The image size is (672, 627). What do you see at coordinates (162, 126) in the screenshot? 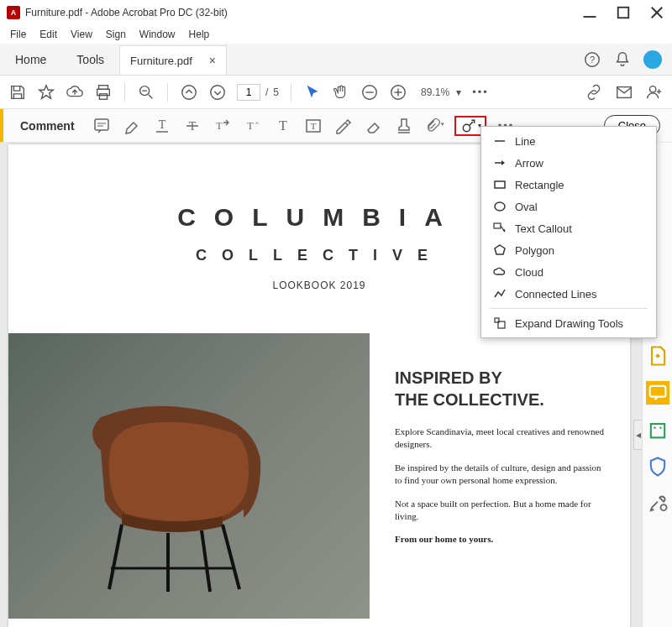
I see `underline-text-icon: T` at bounding box center [162, 126].